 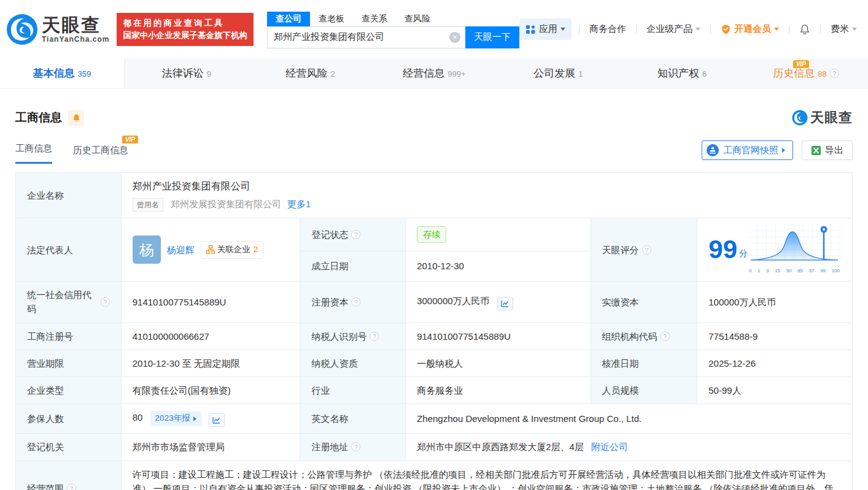 I want to click on logo-text-cn: 天眼查, so click(x=76, y=25).